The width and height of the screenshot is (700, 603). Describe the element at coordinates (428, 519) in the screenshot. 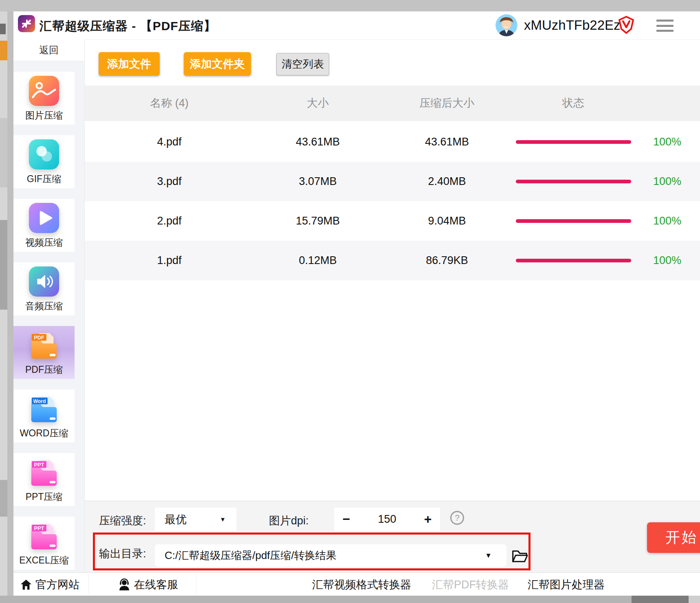

I see `dpi-increase-button: +` at that location.